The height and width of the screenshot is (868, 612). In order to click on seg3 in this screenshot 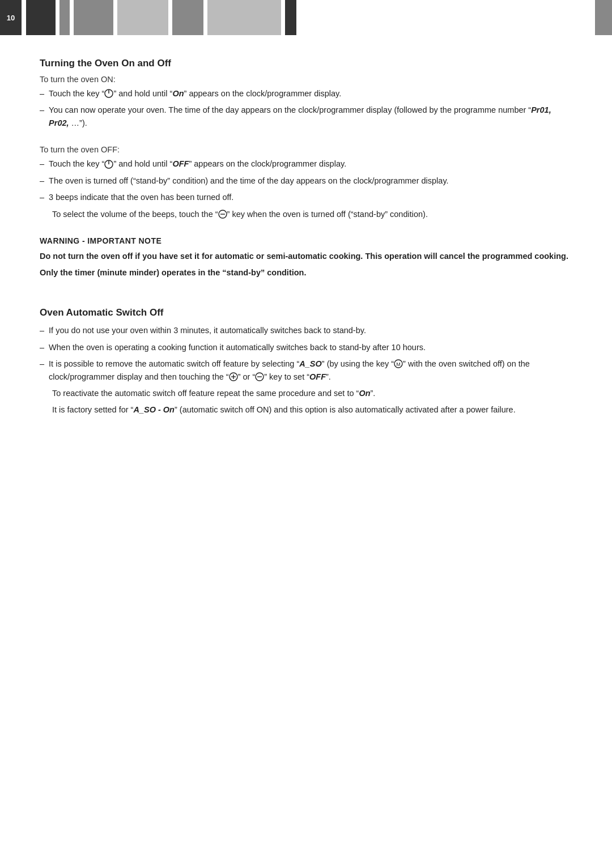, I will do `click(94, 18)`.